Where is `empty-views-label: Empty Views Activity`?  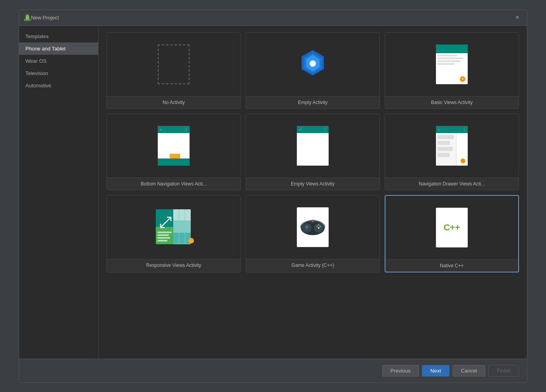 empty-views-label: Empty Views Activity is located at coordinates (313, 183).